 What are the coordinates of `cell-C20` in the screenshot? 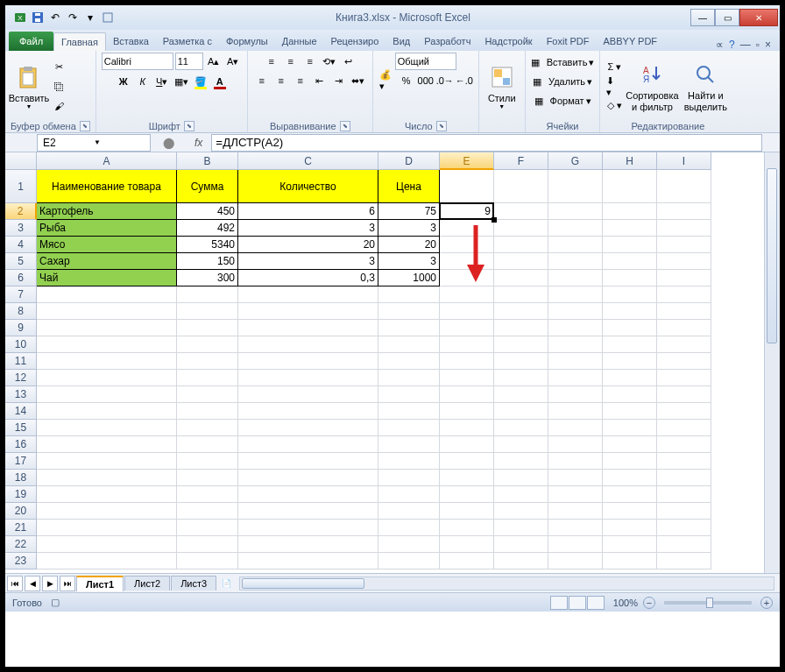 It's located at (308, 512).